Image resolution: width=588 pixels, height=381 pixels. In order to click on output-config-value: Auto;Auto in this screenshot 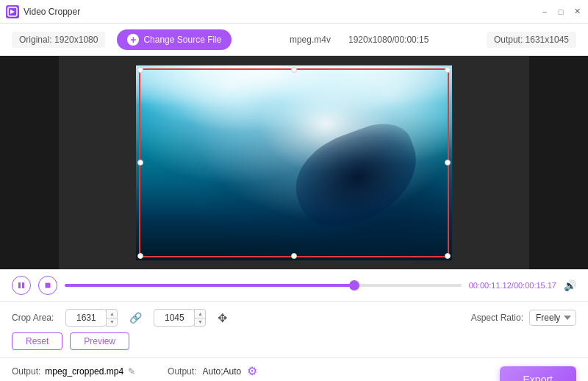, I will do `click(222, 371)`.